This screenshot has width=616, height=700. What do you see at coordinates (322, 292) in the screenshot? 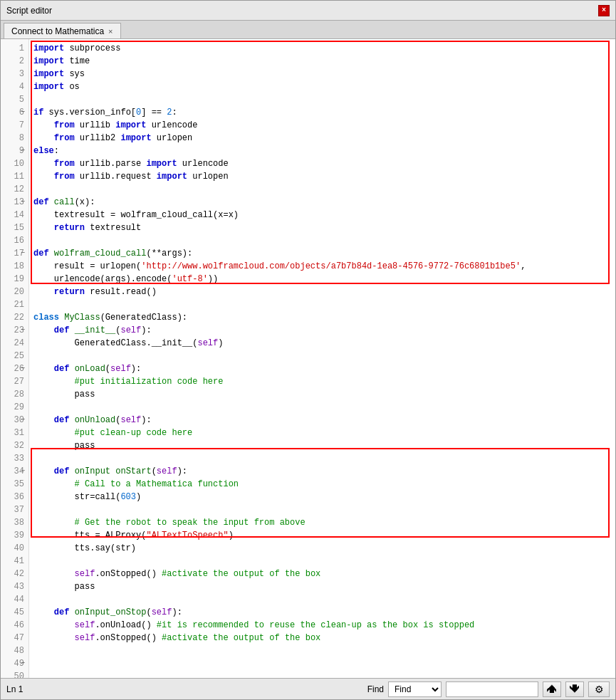
I see `code-line-20: return result.read()` at bounding box center [322, 292].